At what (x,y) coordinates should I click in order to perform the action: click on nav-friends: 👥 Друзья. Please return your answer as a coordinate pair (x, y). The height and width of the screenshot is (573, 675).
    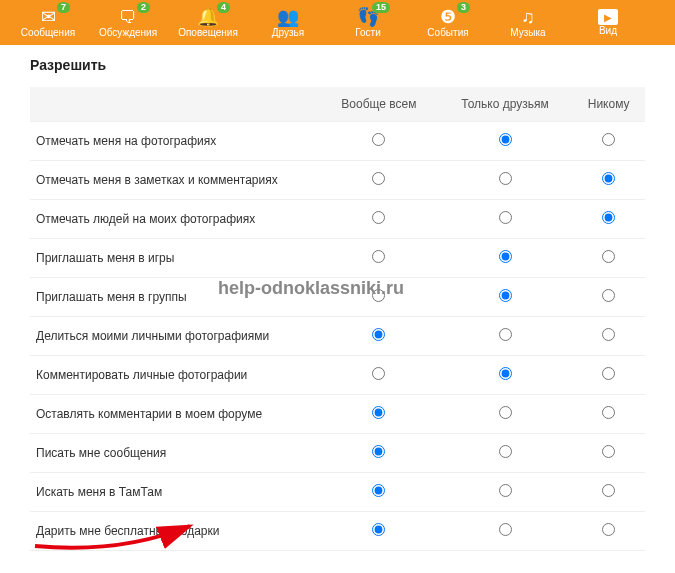
    Looking at the image, I should click on (288, 22).